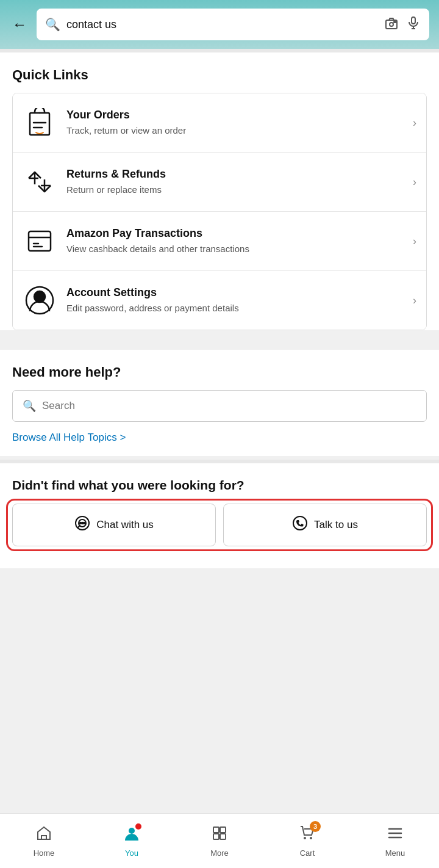  Describe the element at coordinates (336, 525) in the screenshot. I see `talk-label: Talk to us` at that location.